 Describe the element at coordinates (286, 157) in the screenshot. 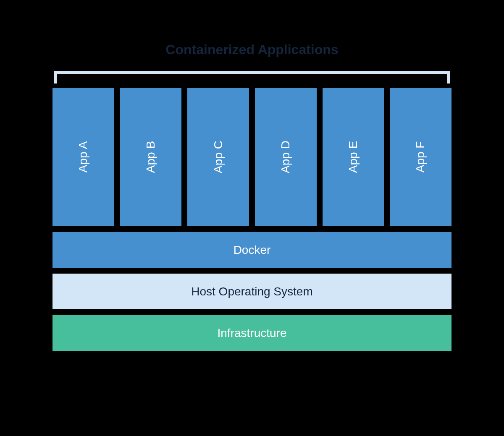

I see `app-label: App D` at that location.